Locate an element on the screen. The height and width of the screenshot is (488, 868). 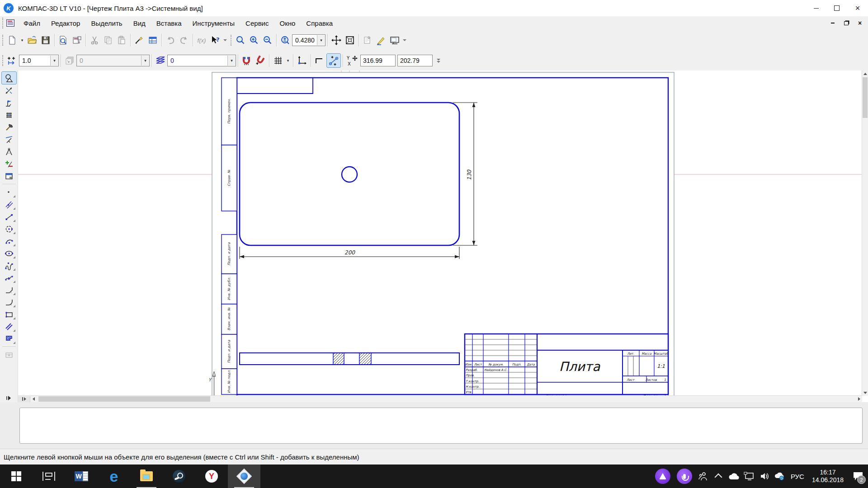
taskbar-word-button: W is located at coordinates (81, 476).